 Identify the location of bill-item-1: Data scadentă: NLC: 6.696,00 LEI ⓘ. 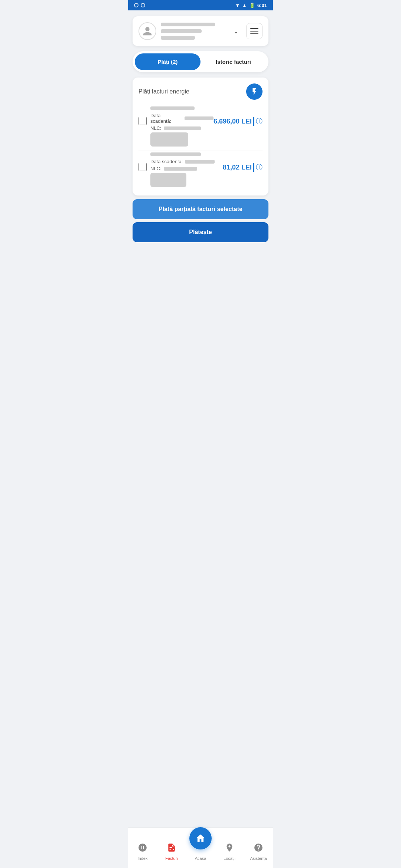
(200, 128).